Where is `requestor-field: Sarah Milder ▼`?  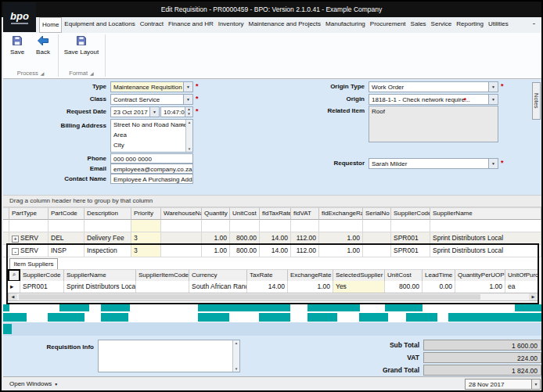
requestor-field: Sarah Milder ▼ is located at coordinates (433, 164).